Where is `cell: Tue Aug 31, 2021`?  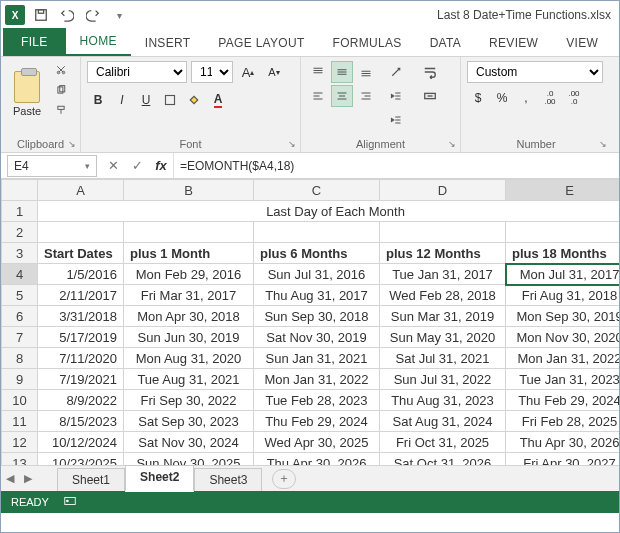
cell: Tue Aug 31, 2021 is located at coordinates (189, 380).